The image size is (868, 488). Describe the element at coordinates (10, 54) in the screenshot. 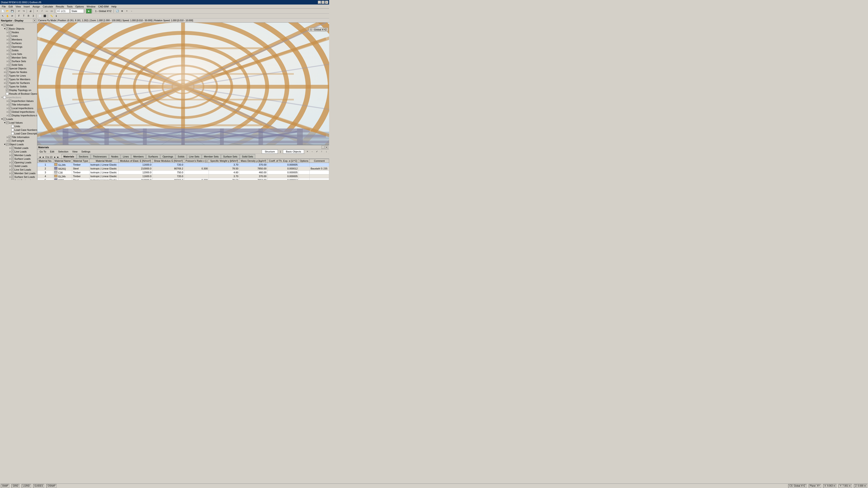

I see `check-line-sets: ✓` at that location.